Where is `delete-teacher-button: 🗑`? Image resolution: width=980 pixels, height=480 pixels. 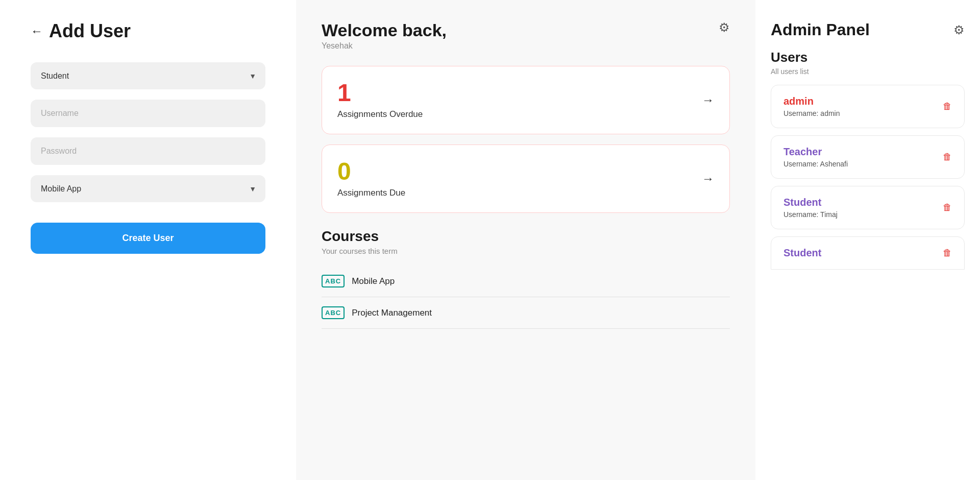
delete-teacher-button: 🗑 is located at coordinates (947, 157).